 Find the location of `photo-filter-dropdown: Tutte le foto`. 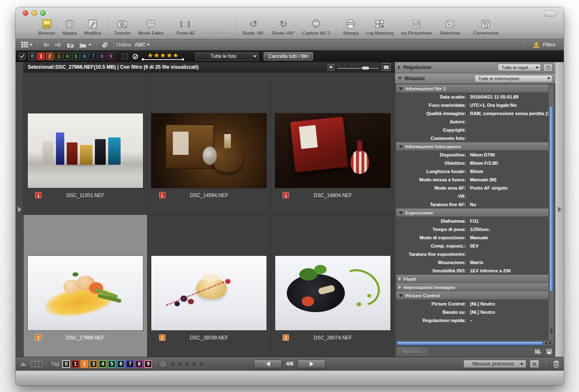

photo-filter-dropdown: Tutte le foto is located at coordinates (227, 56).